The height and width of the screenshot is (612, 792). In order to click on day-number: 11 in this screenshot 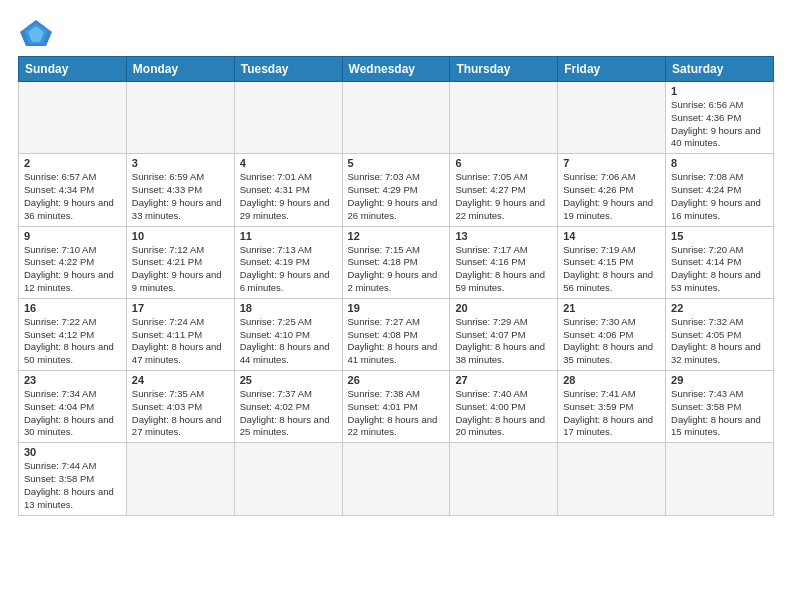, I will do `click(288, 236)`.